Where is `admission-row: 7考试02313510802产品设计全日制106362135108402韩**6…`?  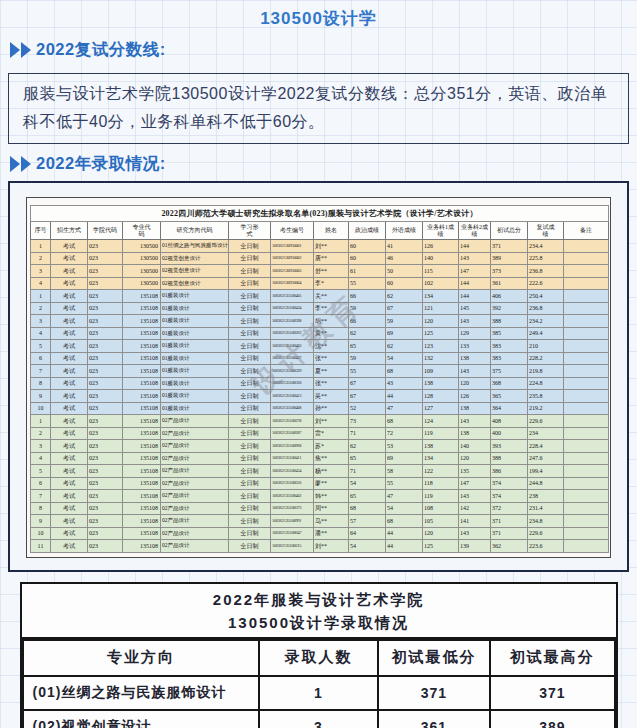
admission-row: 7考试02313510802产品设计全日制106362135108402韩**6… is located at coordinates (320, 496).